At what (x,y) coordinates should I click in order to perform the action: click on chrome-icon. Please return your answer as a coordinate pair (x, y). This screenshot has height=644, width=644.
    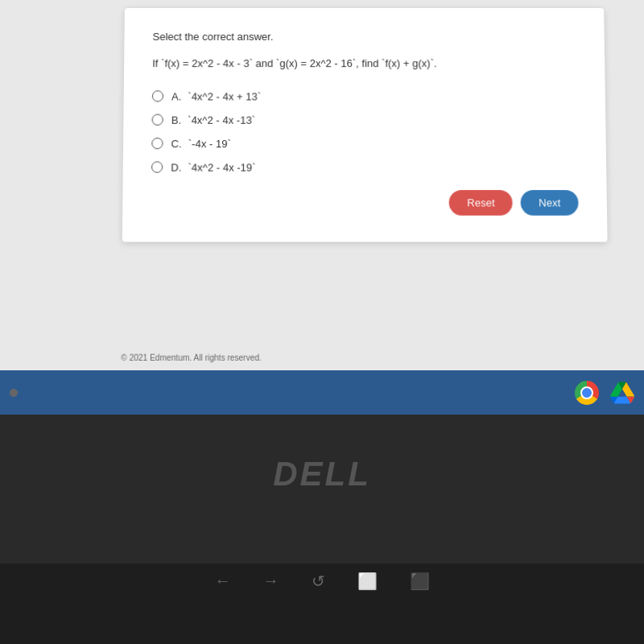
    Looking at the image, I should click on (587, 393).